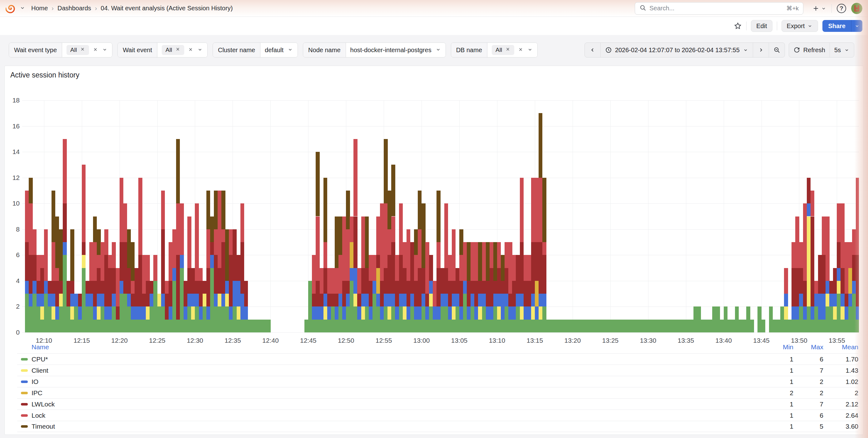  Describe the element at coordinates (842, 50) in the screenshot. I see `refresh-interval-select: 5s` at that location.